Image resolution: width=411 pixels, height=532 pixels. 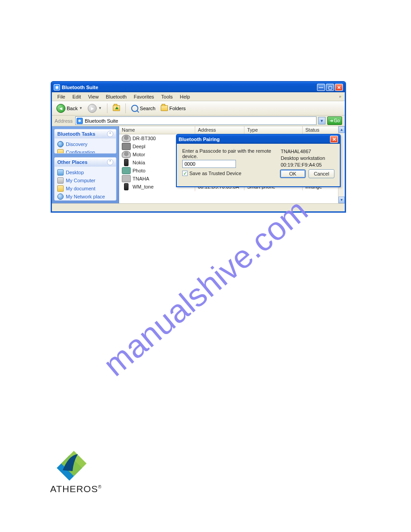 I want to click on network-icon, so click(x=60, y=197).